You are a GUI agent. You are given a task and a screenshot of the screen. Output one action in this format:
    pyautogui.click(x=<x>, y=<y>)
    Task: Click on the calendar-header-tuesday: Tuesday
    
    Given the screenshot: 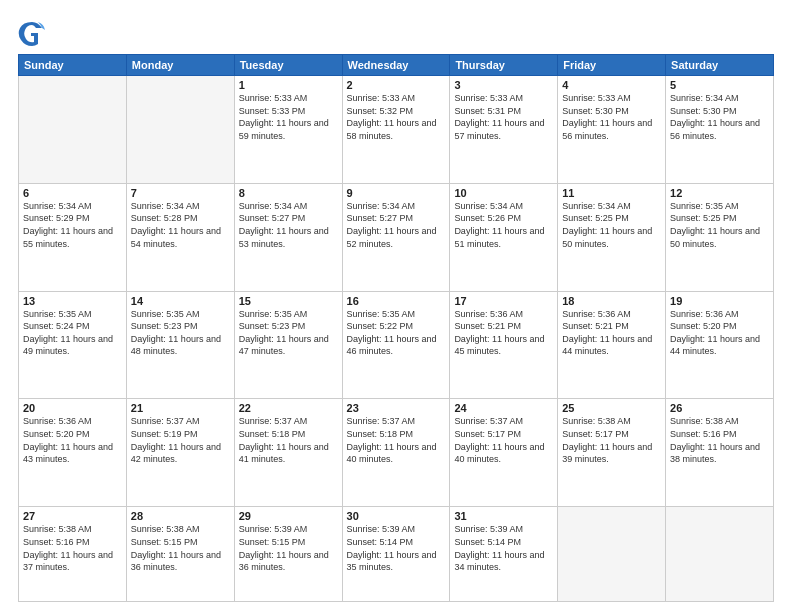 What is the action you would take?
    pyautogui.click(x=288, y=66)
    